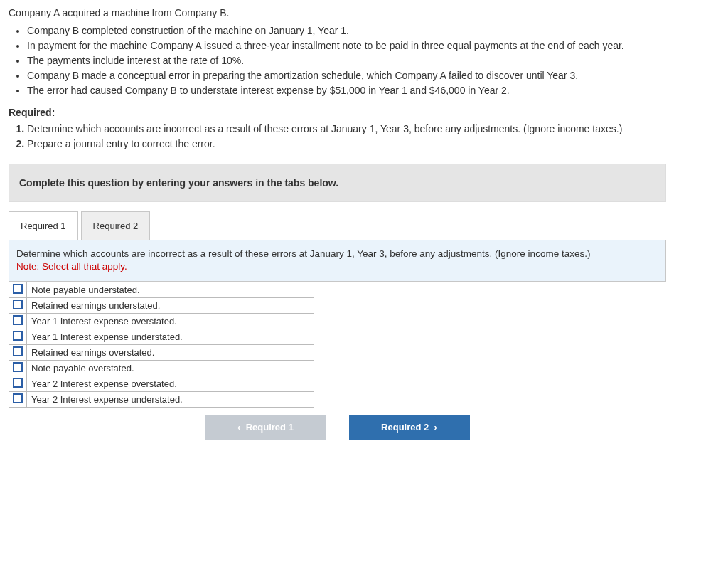 The width and height of the screenshot is (728, 567). Describe the element at coordinates (337, 427) in the screenshot. I see `nav-row: ‹ Required 1 Required 2 ›` at that location.